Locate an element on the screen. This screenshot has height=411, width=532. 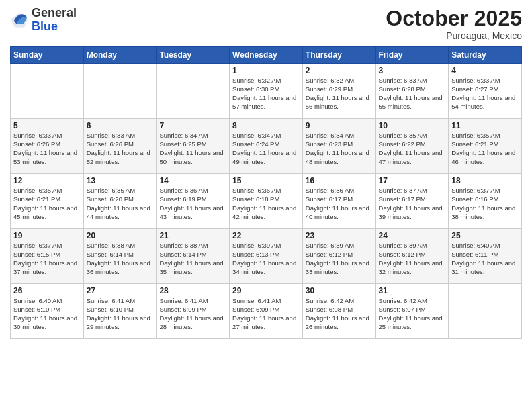
day-number: 21 is located at coordinates (193, 236).